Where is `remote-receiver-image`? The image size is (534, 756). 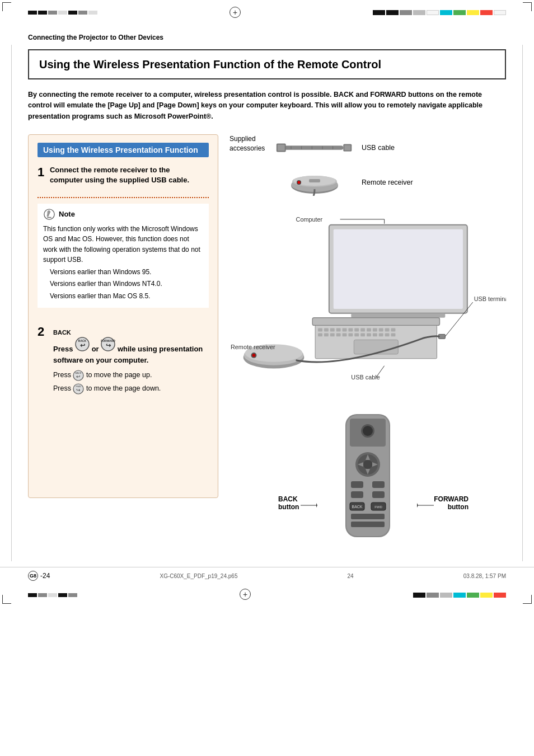 remote-receiver-image is located at coordinates (315, 182).